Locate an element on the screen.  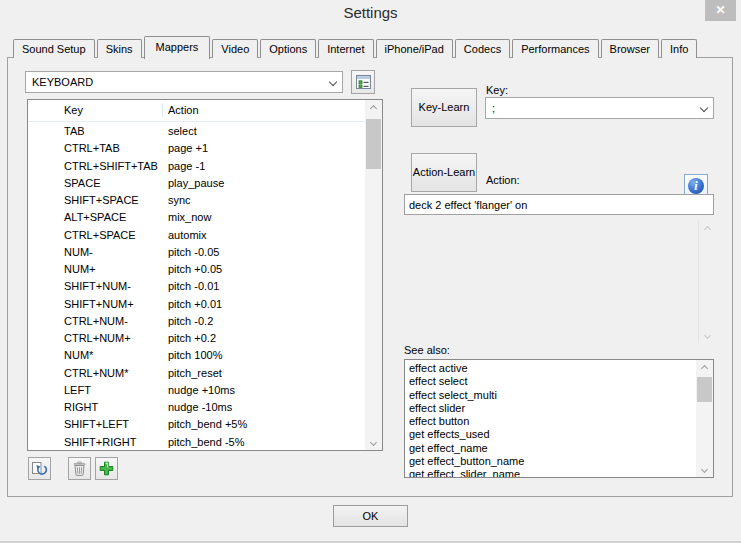
mapper-list-row: TABselect is located at coordinates (196, 132).